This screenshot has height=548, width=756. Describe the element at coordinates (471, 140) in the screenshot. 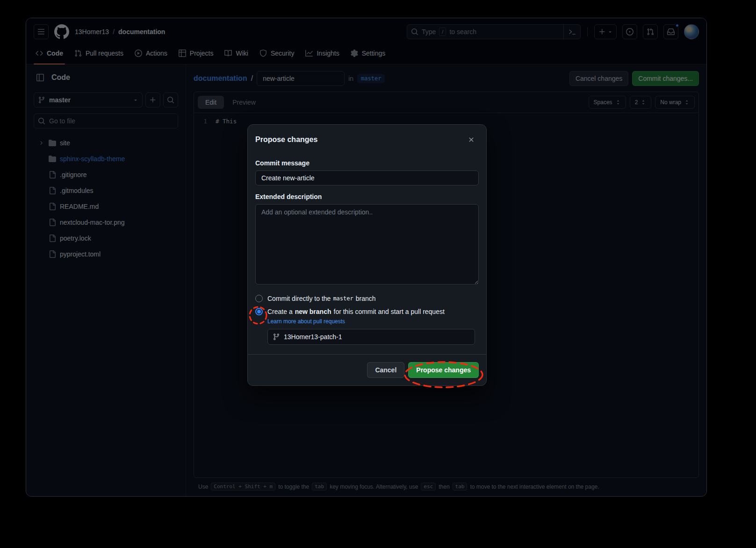

I see `close-icon` at that location.